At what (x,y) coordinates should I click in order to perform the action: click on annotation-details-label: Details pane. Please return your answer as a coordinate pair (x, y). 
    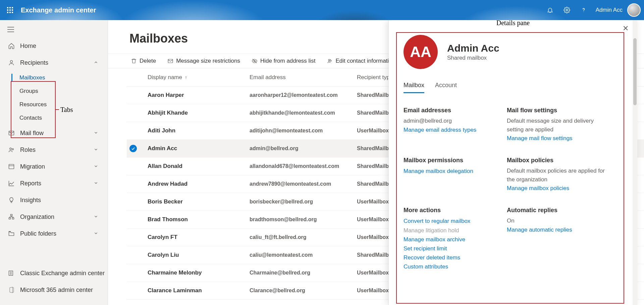
    Looking at the image, I should click on (513, 23).